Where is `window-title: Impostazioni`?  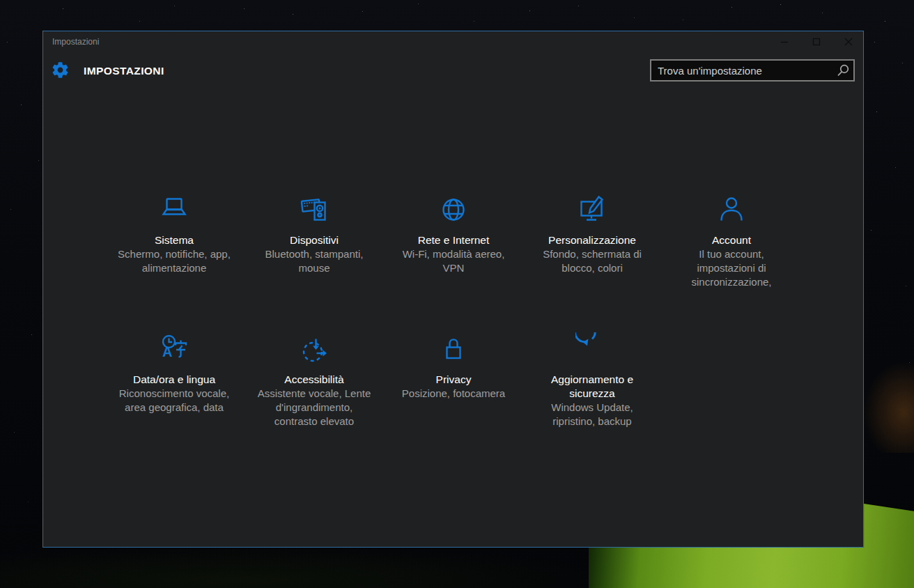 window-title: Impostazioni is located at coordinates (75, 42).